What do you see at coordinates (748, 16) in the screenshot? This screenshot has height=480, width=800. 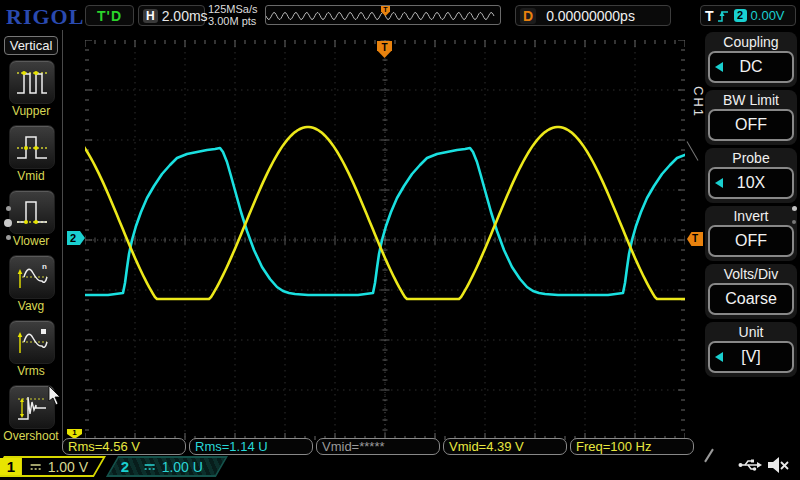 I see `trigger-info-chip: T 2 0.00V` at bounding box center [748, 16].